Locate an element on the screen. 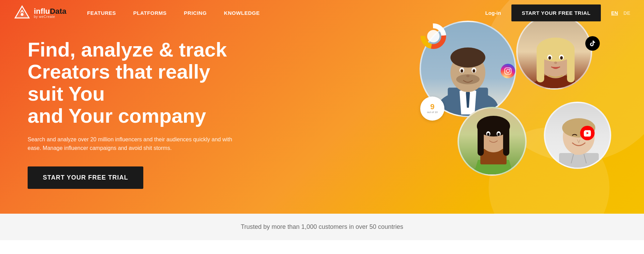 The image size is (644, 254). avatar-teen-hoodie is located at coordinates (577, 135).